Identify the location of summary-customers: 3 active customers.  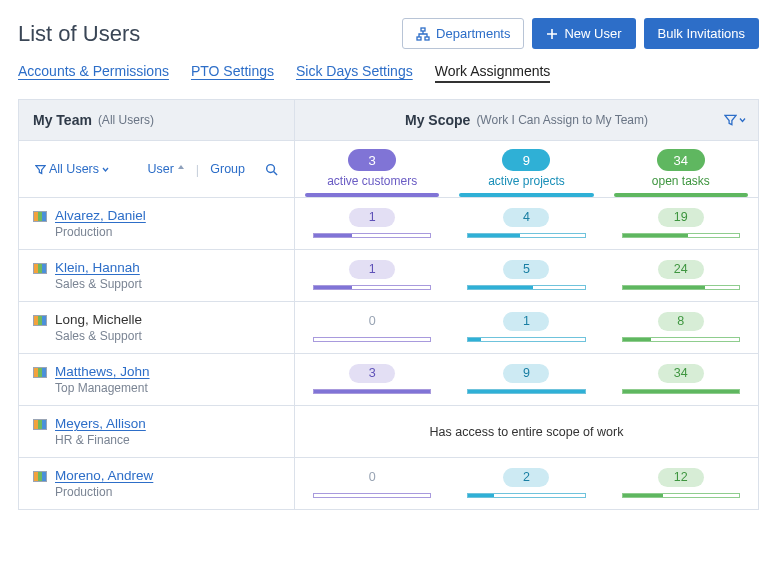
(372, 169).